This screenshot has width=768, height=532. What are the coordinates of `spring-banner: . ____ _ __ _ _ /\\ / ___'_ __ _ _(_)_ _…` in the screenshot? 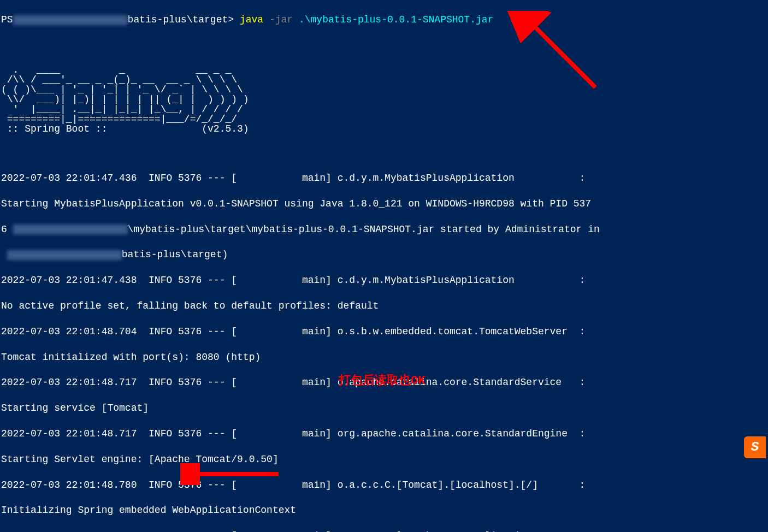 It's located at (384, 99).